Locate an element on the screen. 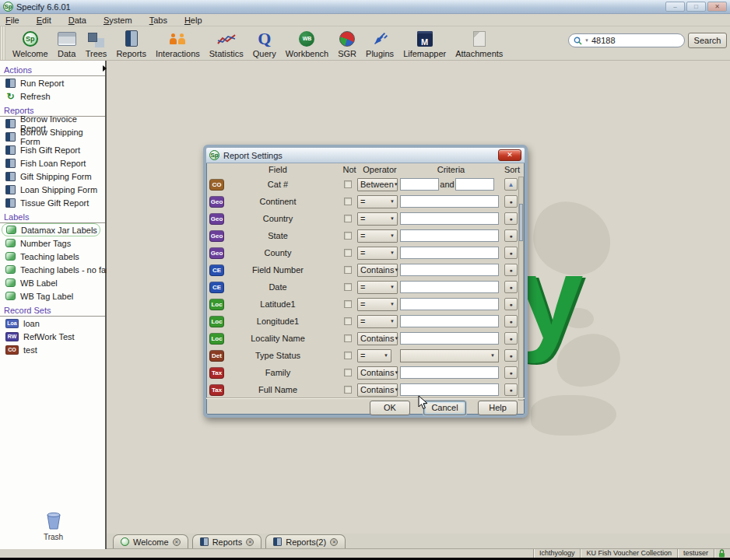 The image size is (730, 560). toolbar-plugins: Plugins is located at coordinates (380, 44).